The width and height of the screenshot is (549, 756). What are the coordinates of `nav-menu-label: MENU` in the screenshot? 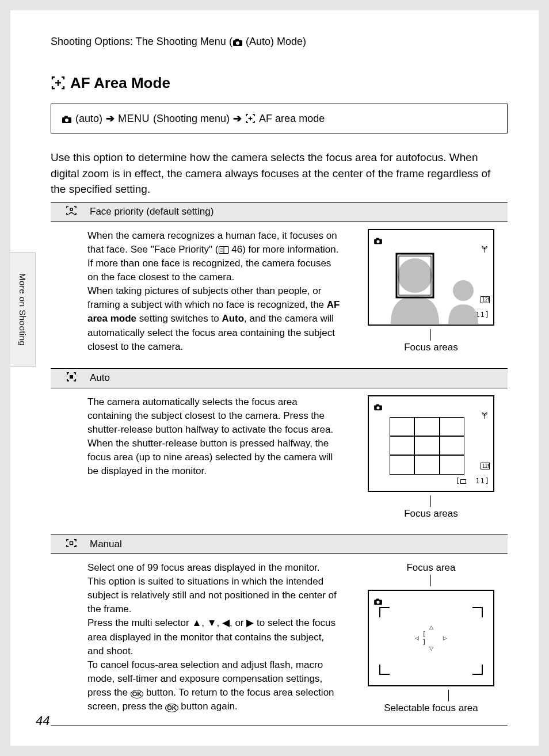 It's located at (134, 119).